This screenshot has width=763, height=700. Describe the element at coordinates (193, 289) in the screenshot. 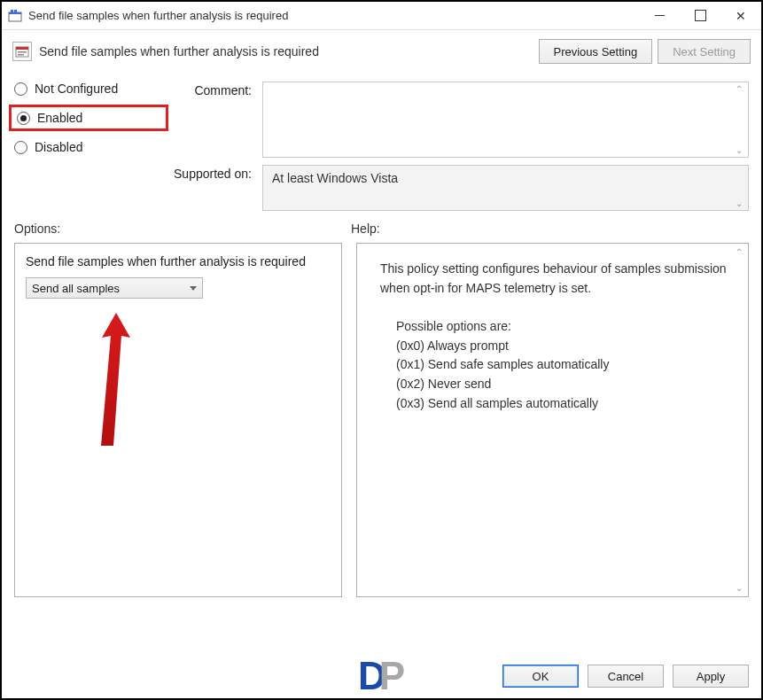

I see `chevron-down-icon` at that location.